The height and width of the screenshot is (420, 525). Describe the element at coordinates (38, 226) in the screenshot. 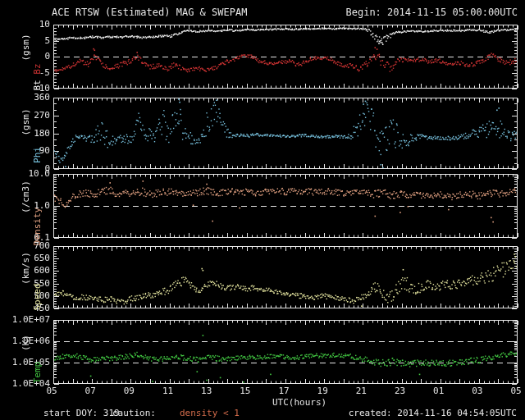

I see `panel-ylabel-density: Density` at that location.